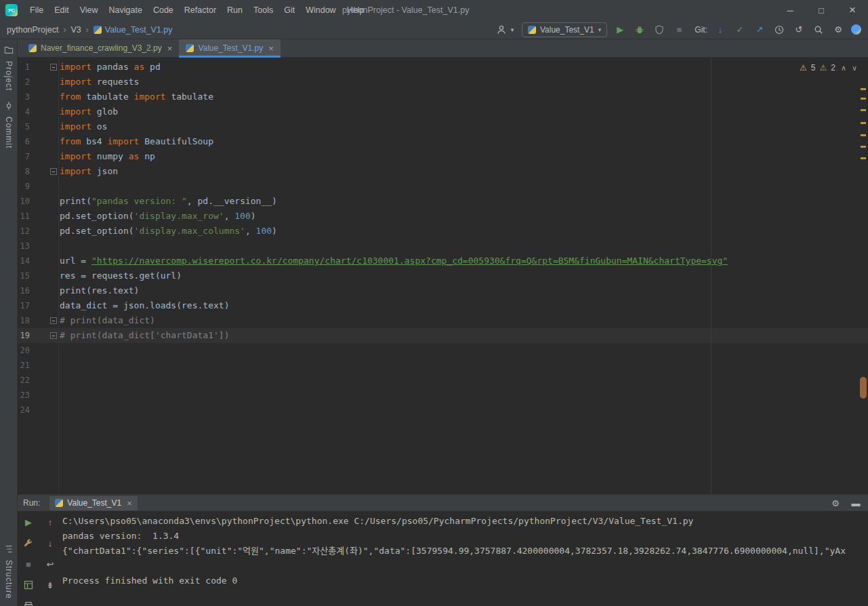  I want to click on user-icon, so click(501, 30).